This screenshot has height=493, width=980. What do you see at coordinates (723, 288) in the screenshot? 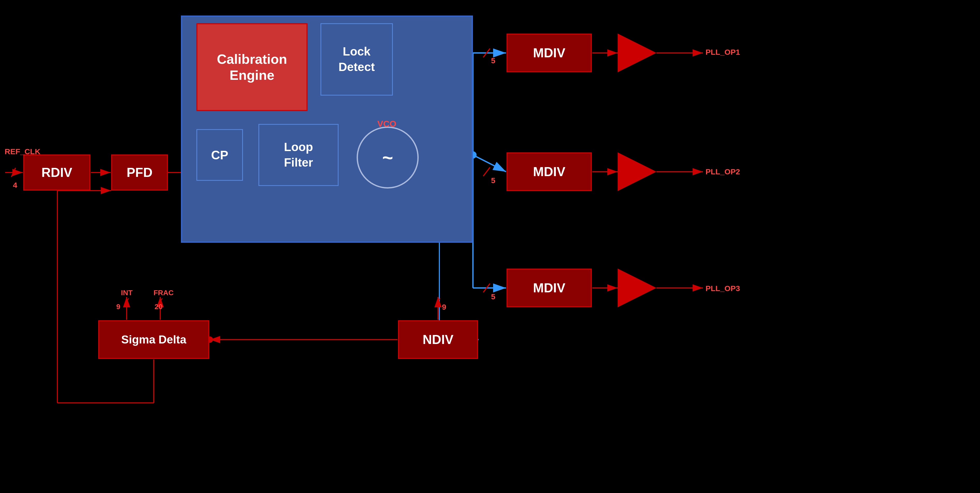
I see `pll-op3-label: PLL_OP3` at bounding box center [723, 288].